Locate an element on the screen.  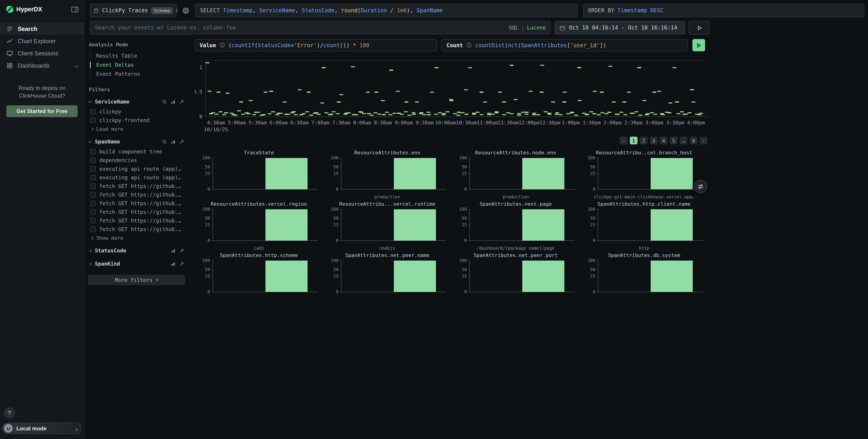
pagination-prev: ‹ is located at coordinates (623, 140).